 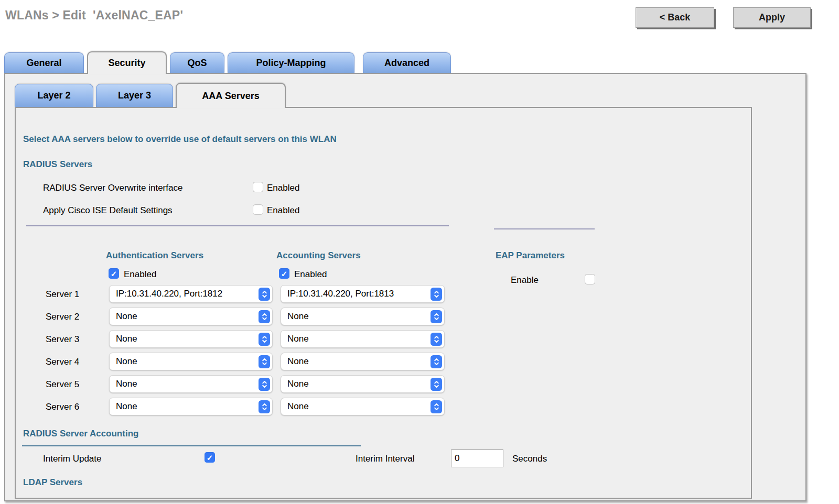 What do you see at coordinates (191, 446) in the screenshot?
I see `accounting-underline` at bounding box center [191, 446].